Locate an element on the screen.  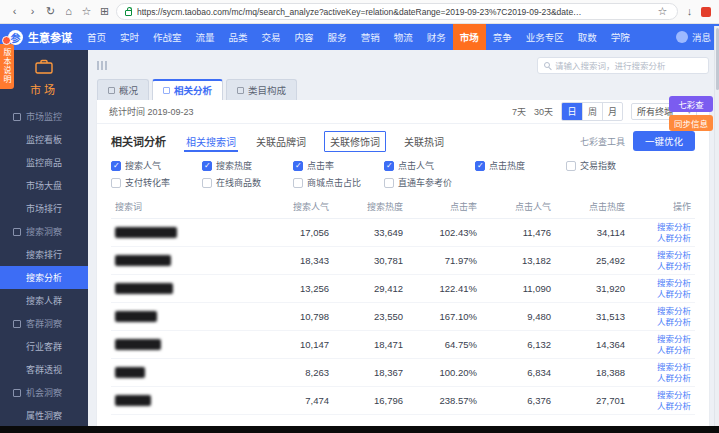
bookmark-star-icon: ☆ is located at coordinates (662, 12).